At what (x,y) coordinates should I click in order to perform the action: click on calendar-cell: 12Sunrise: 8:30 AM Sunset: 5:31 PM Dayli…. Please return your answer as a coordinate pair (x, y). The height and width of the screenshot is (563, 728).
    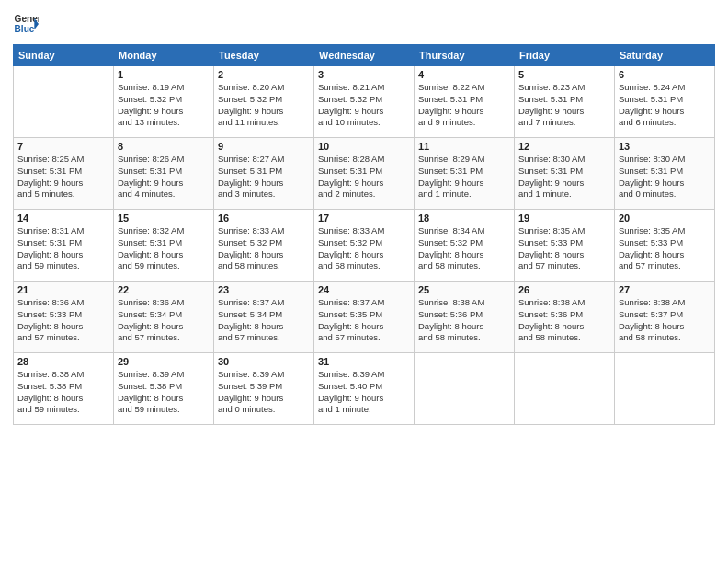
    Looking at the image, I should click on (564, 174).